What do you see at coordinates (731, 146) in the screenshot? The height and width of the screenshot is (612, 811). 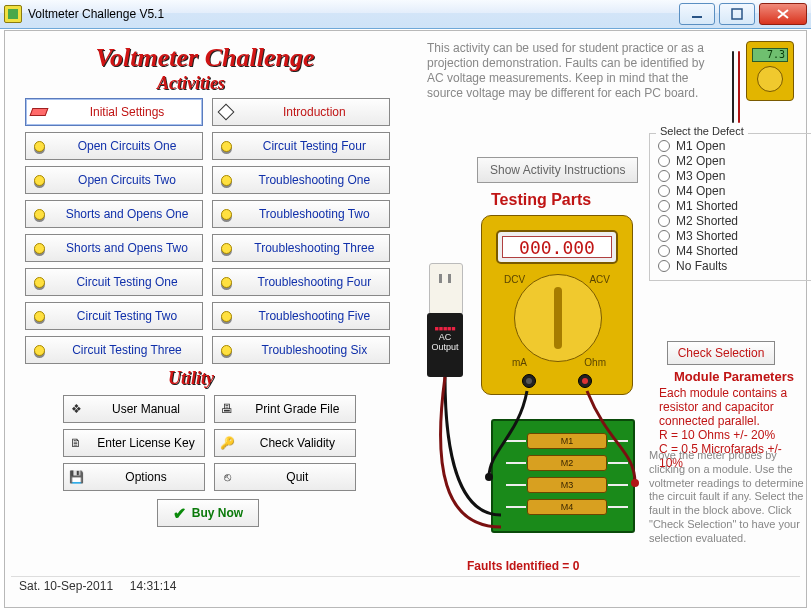 I see `defect-option-m1-open: M1 Open` at bounding box center [731, 146].